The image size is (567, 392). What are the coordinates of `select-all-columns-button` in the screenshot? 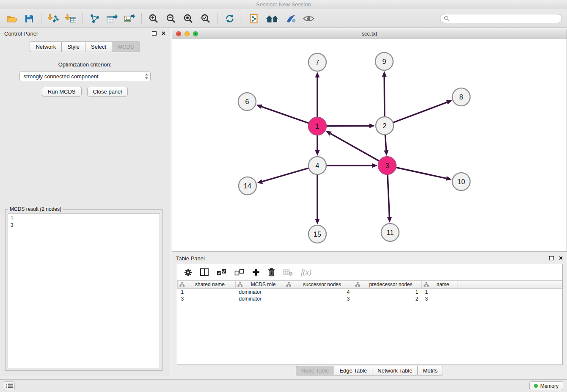 It's located at (222, 272).